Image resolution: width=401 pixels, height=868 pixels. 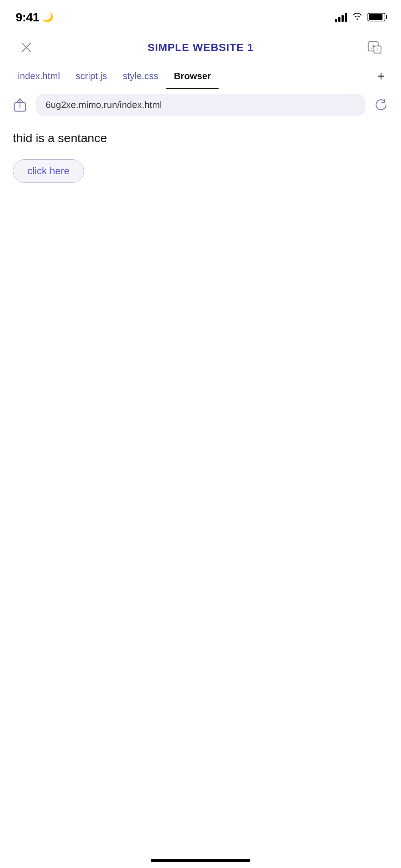 I want to click on click-here-button: click here, so click(x=48, y=171).